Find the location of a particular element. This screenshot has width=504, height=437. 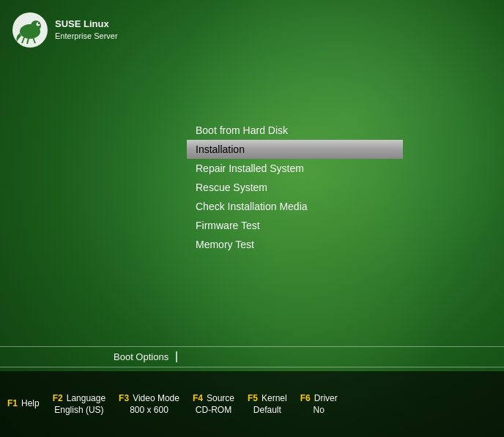

f3-value: 800 x 600 is located at coordinates (149, 410).